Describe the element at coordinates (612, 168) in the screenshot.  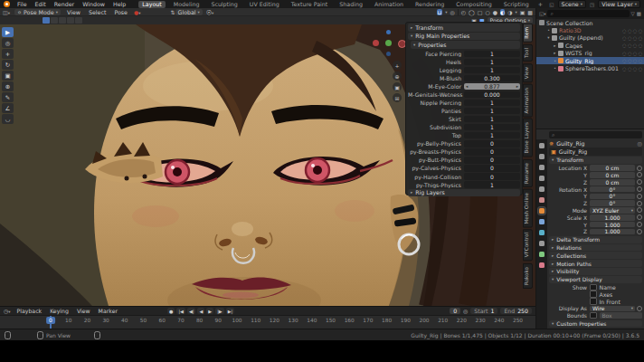
I see `field-value: 0 cm` at that location.